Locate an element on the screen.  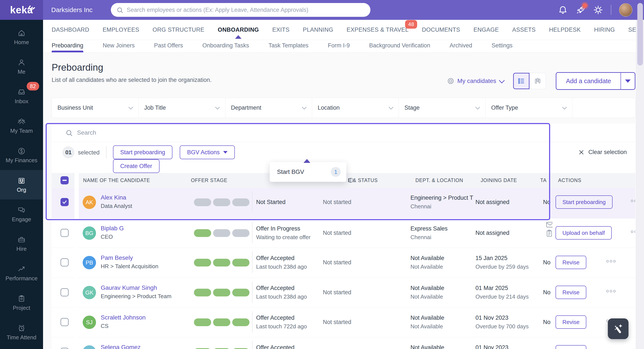
nav-employees: EMPLOYEES is located at coordinates (121, 30).